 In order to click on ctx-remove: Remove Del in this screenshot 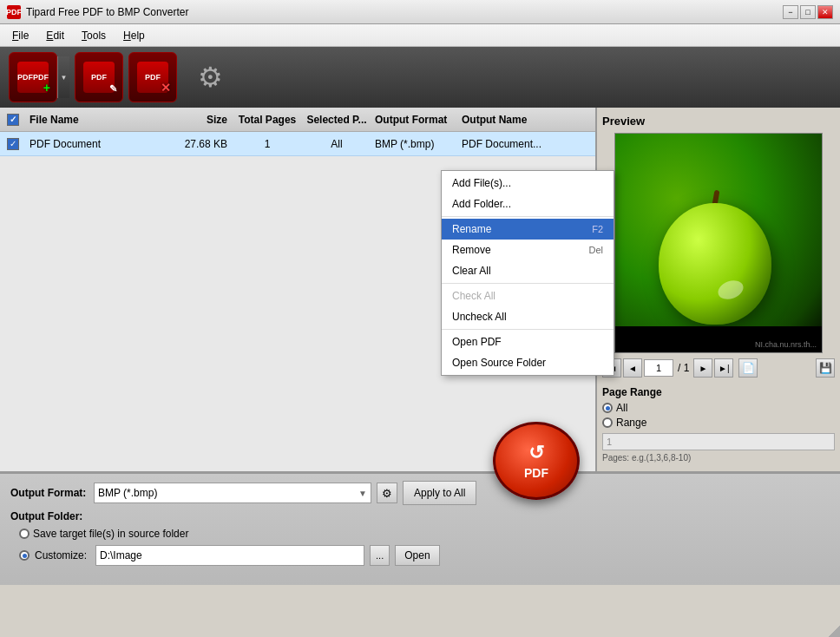, I will do `click(528, 250)`.